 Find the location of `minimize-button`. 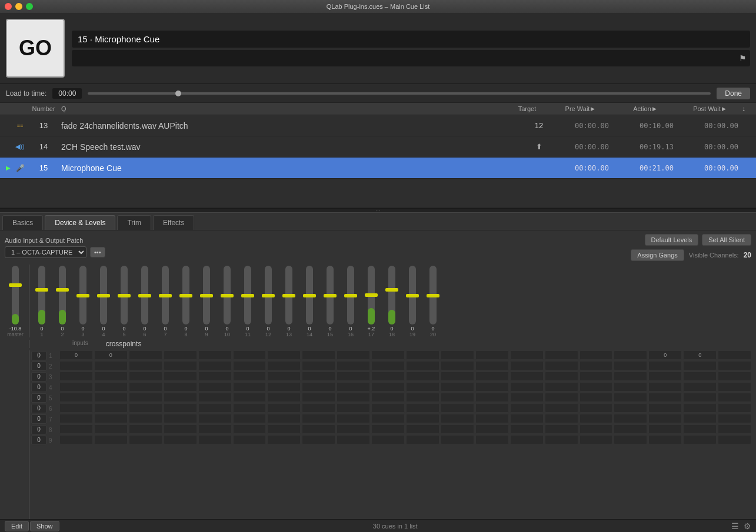

minimize-button is located at coordinates (19, 6).